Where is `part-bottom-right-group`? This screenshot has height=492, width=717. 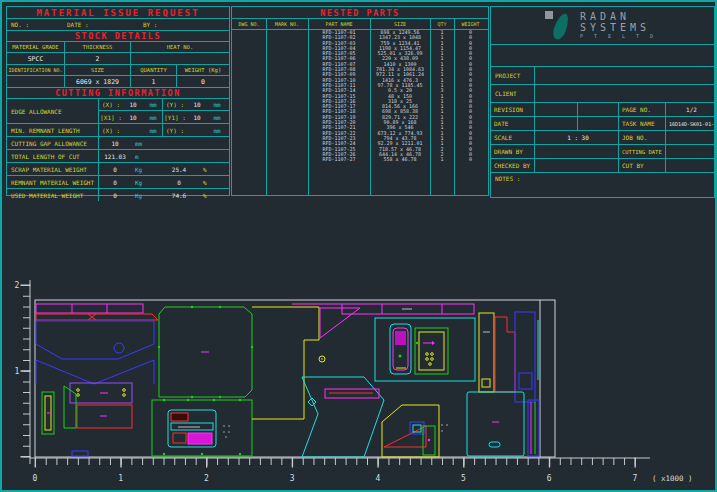 part-bottom-right-group is located at coordinates (503, 424).